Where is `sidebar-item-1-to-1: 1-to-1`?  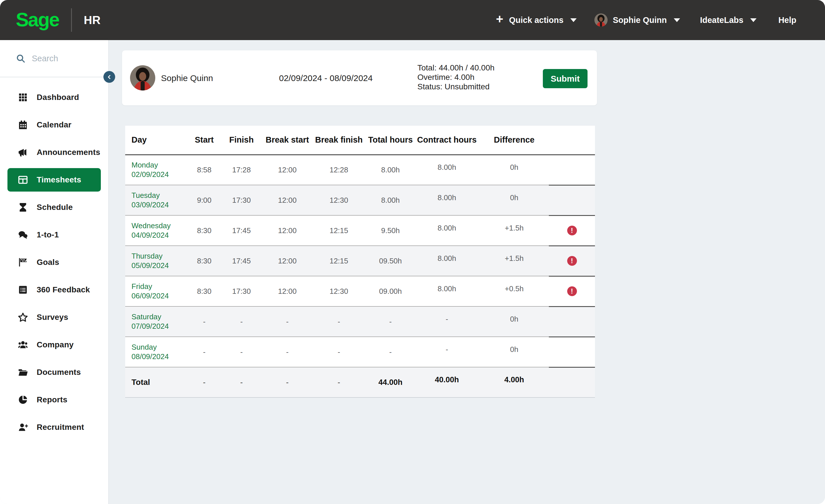
sidebar-item-1-to-1: 1-to-1 is located at coordinates (54, 235).